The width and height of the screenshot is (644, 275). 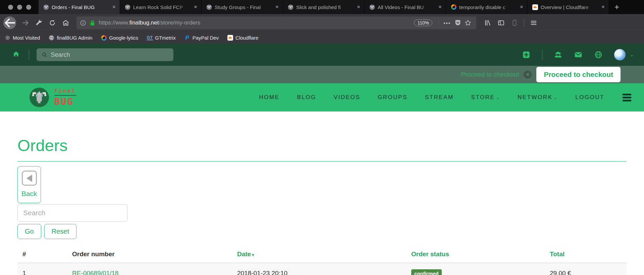 What do you see at coordinates (39, 97) in the screenshot?
I see `finalbug-logo-icon` at bounding box center [39, 97].